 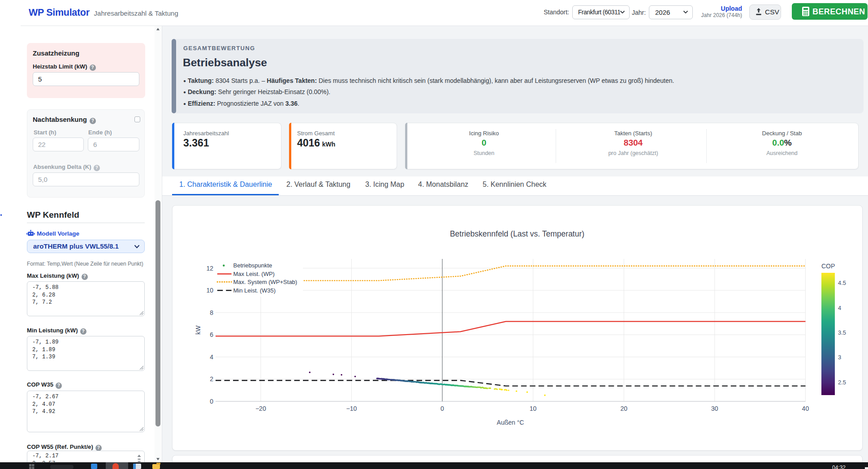 What do you see at coordinates (212, 379) in the screenshot?
I see `svg-text: 2` at bounding box center [212, 379].